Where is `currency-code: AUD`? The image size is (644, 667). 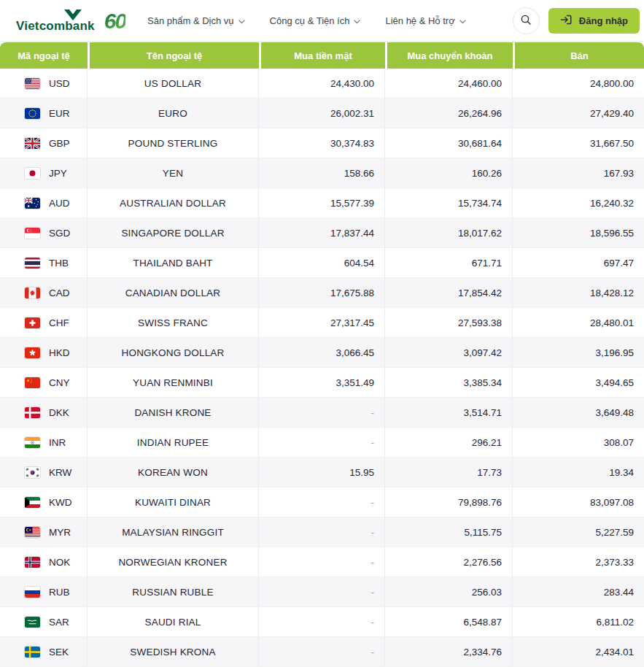
currency-code: AUD is located at coordinates (60, 203).